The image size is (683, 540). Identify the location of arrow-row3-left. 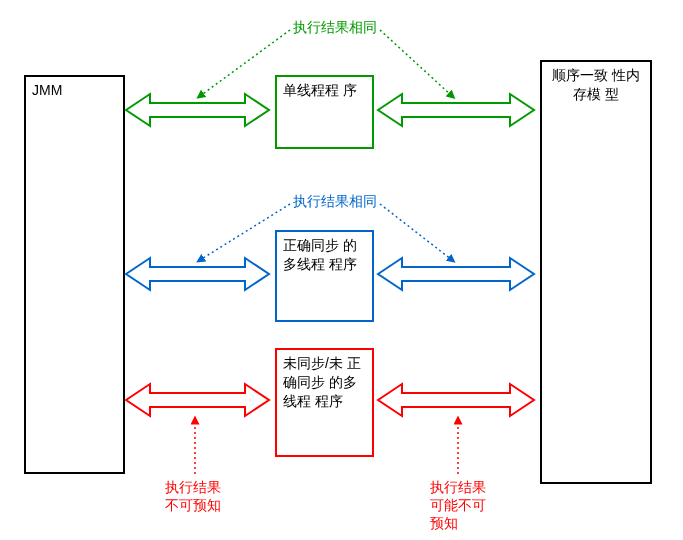
(198, 400).